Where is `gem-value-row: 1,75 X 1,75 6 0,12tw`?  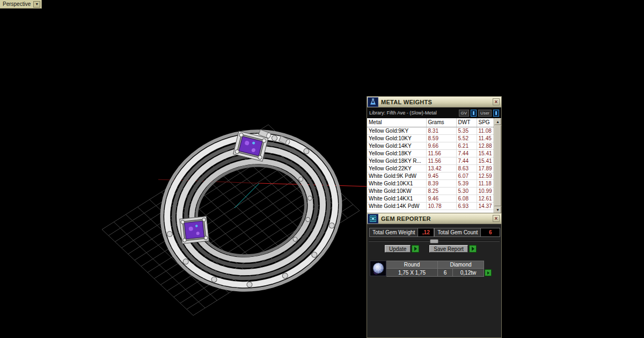
gem-value-row: 1,75 X 1,75 6 0,12tw is located at coordinates (439, 273).